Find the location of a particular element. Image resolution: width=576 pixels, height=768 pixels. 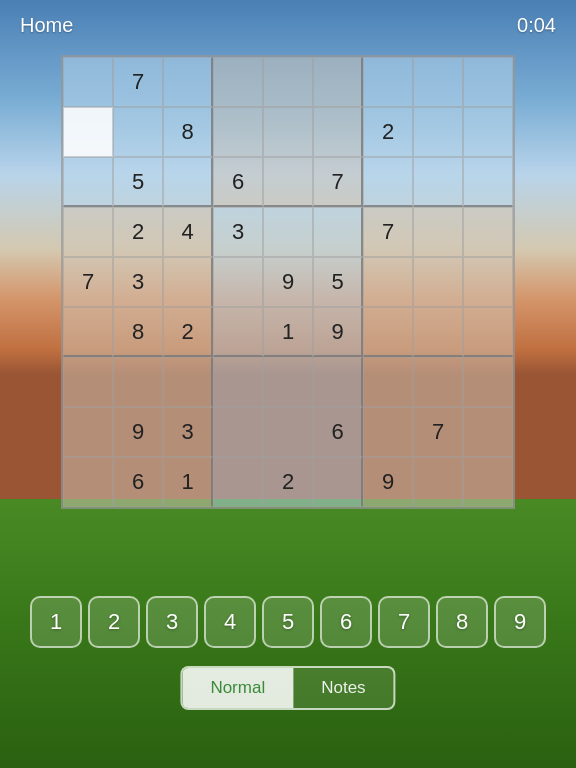

cell-2-5: 7 is located at coordinates (338, 182).